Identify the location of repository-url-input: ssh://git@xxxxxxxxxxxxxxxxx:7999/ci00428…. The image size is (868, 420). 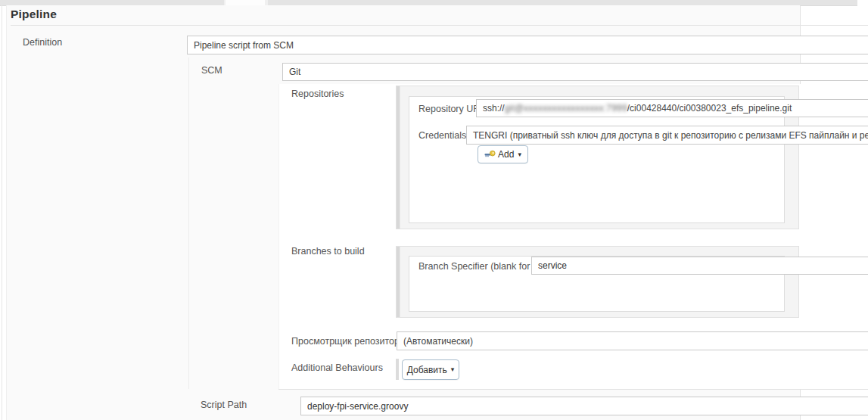
(672, 108).